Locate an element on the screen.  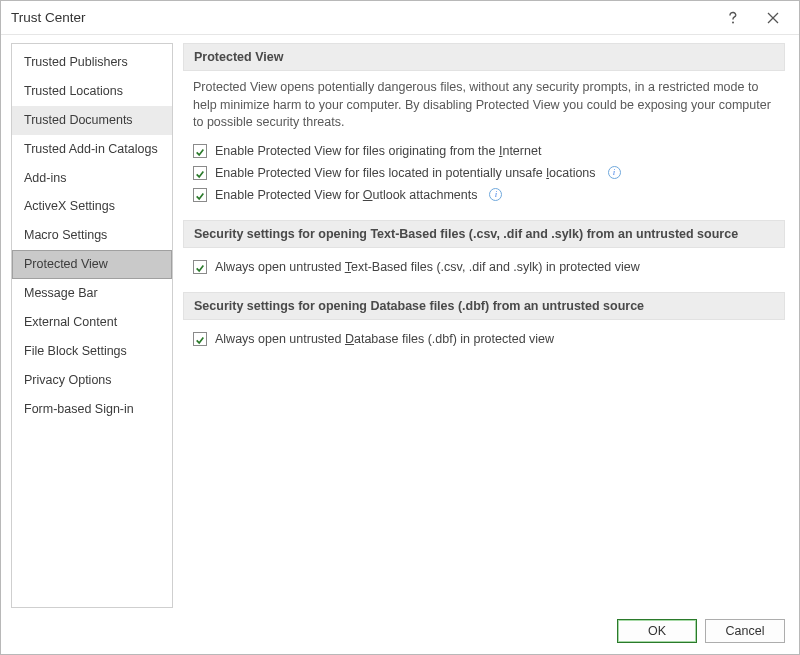
sidebar-item-external-content: External Content is located at coordinates (92, 322).